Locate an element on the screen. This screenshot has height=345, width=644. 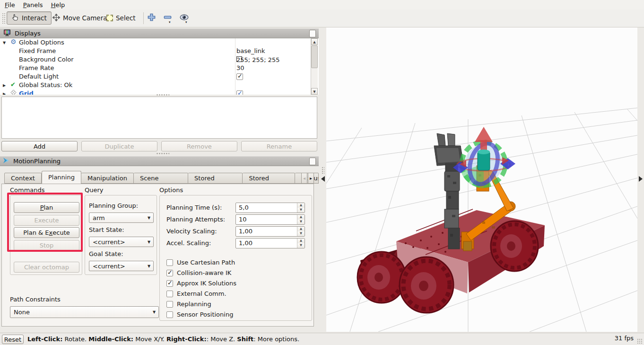
rover-wheel is located at coordinates (382, 277).